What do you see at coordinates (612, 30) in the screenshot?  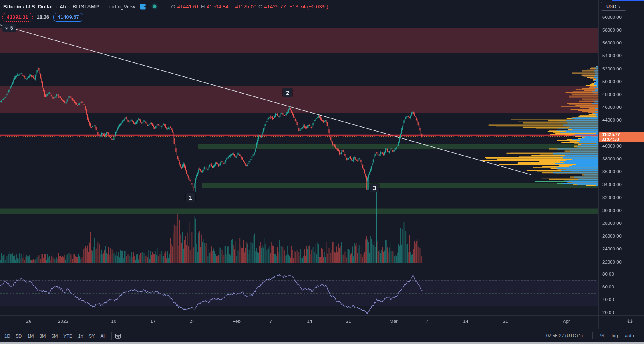 I see `price-axis-label: 58000.00` at bounding box center [612, 30].